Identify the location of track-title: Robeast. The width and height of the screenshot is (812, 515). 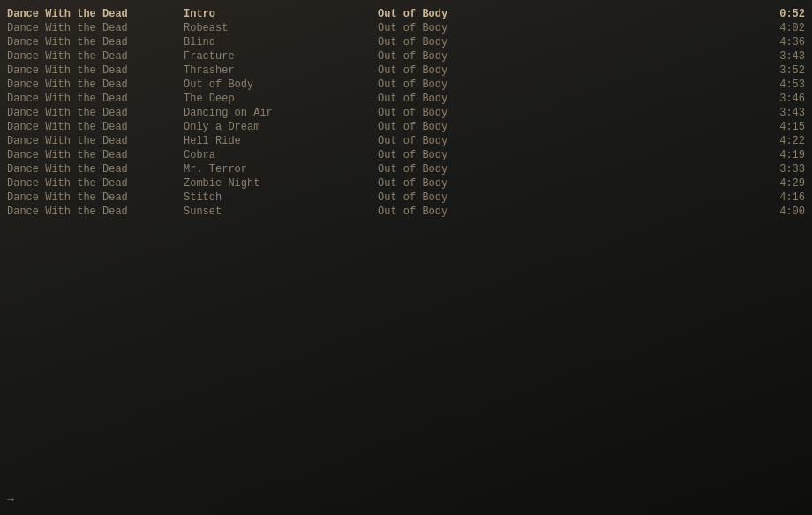
(281, 28).